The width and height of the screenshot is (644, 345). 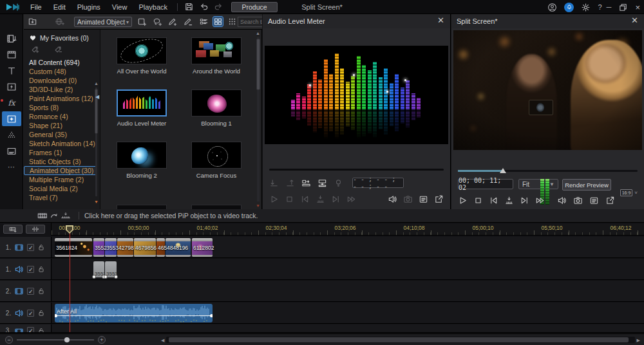 What do you see at coordinates (216, 207) in the screenshot?
I see `partial-thumbnail` at bounding box center [216, 207].